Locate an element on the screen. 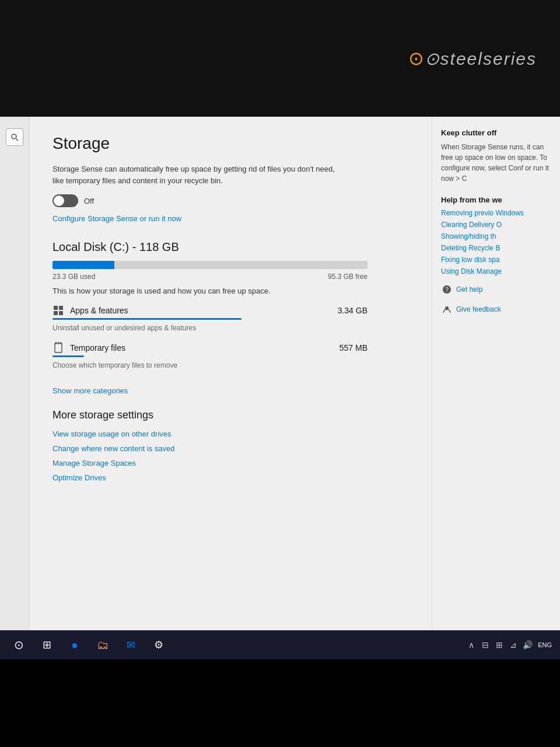 This screenshot has height=747, width=560. show-more-link: Show more categories is located at coordinates (90, 391).